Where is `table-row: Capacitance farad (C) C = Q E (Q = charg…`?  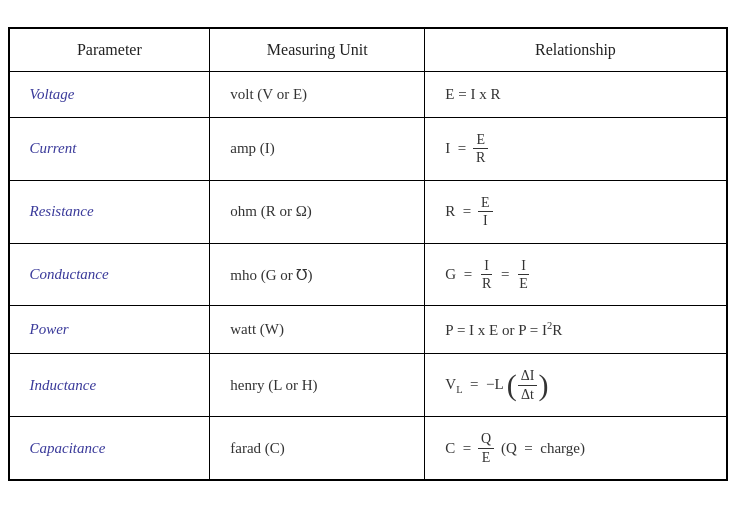
table-row: Capacitance farad (C) C = Q E (Q = charg… is located at coordinates (368, 448).